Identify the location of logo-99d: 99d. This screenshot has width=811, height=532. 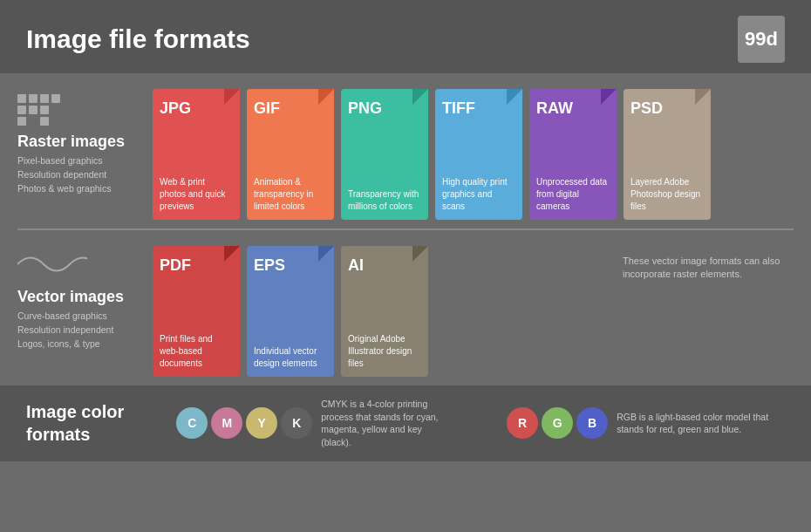
(761, 39).